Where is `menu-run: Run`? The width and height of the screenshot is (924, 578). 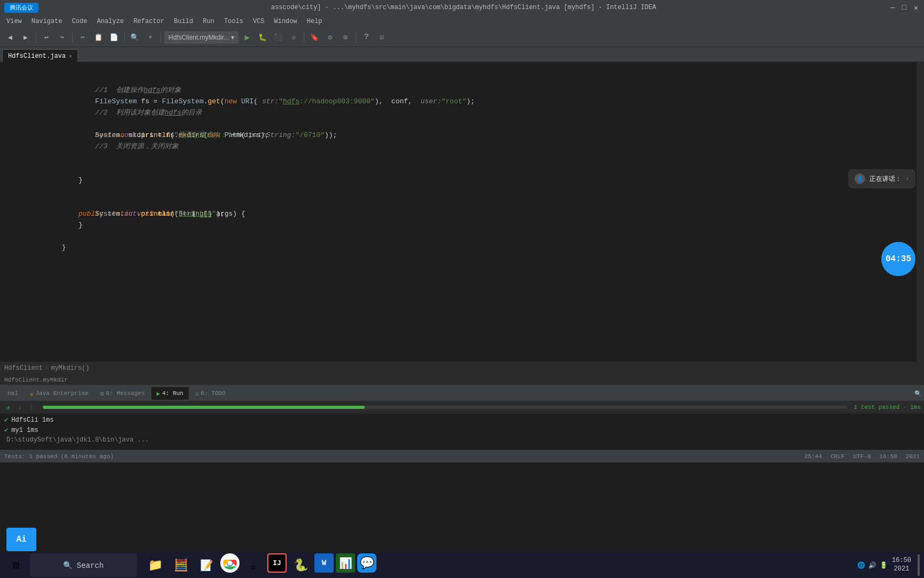
menu-run: Run is located at coordinates (209, 21).